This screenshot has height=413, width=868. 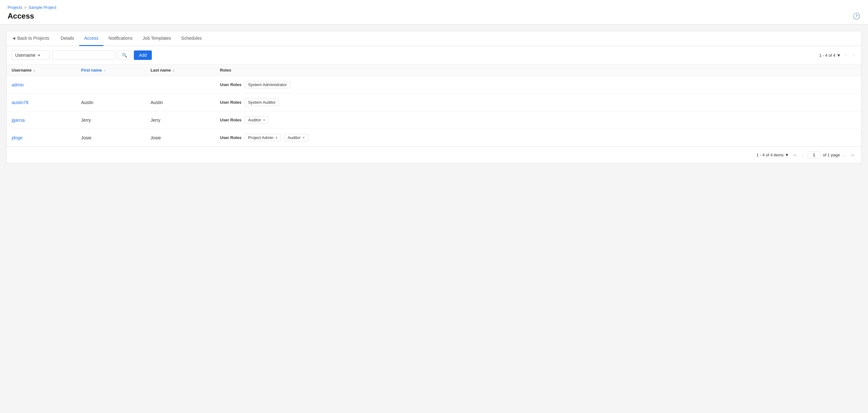 What do you see at coordinates (827, 55) in the screenshot?
I see `pagination-label: 1 - 4 of 4` at bounding box center [827, 55].